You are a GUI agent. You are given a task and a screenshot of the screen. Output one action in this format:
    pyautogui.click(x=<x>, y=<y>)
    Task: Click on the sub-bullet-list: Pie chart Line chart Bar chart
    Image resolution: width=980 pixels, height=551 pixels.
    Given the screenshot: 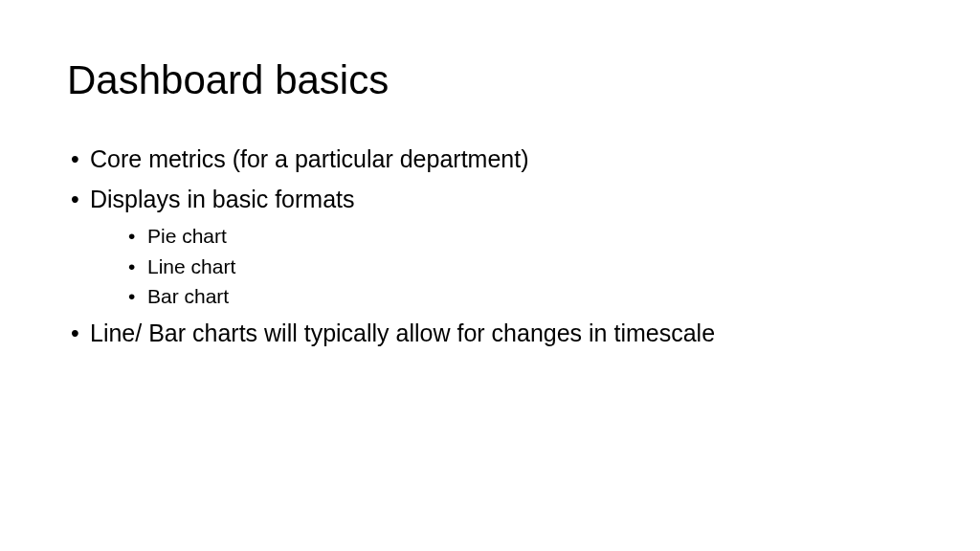 What is the action you would take?
    pyautogui.click(x=501, y=266)
    